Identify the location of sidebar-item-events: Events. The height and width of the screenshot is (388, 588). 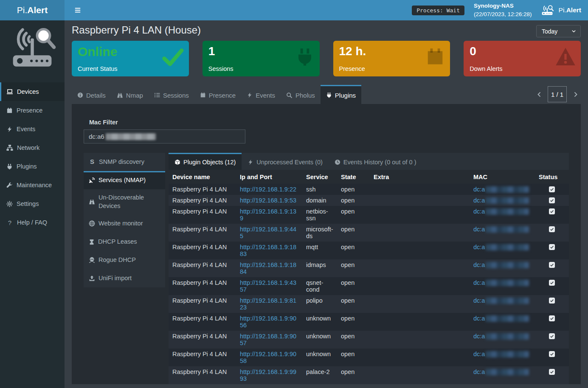
(32, 129).